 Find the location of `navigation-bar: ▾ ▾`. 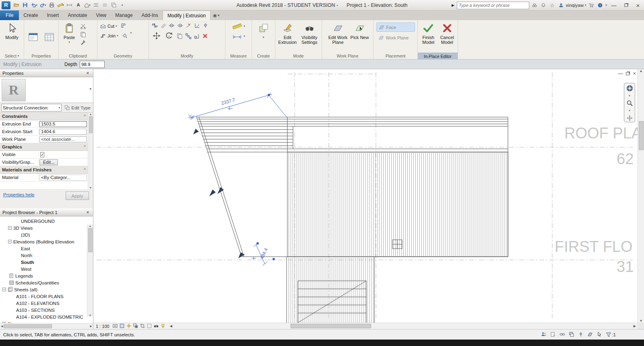

navigation-bar: ▾ ▾ is located at coordinates (630, 103).